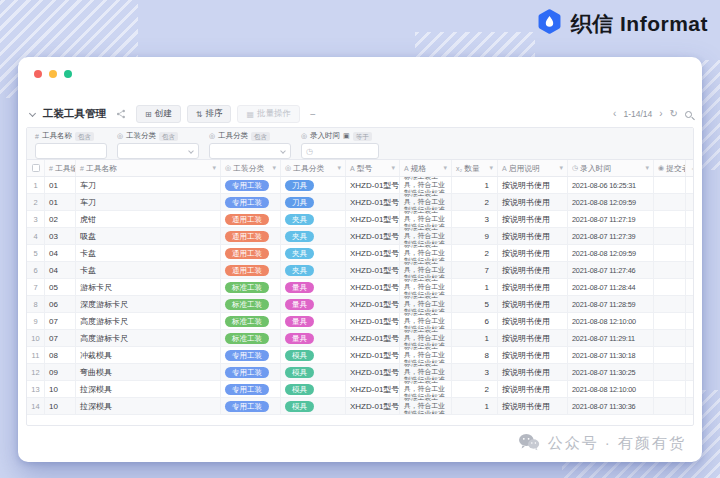 The image size is (720, 478). I want to click on cell-qty: 1, so click(475, 338).